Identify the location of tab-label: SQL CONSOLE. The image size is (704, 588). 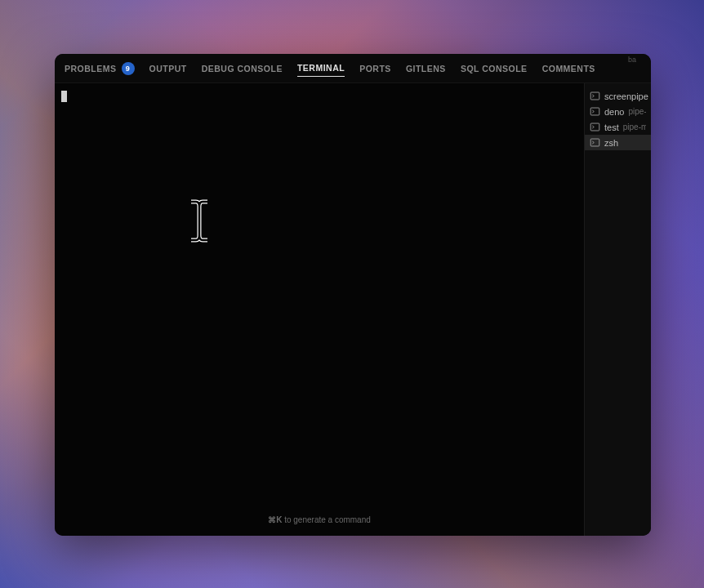
(494, 69).